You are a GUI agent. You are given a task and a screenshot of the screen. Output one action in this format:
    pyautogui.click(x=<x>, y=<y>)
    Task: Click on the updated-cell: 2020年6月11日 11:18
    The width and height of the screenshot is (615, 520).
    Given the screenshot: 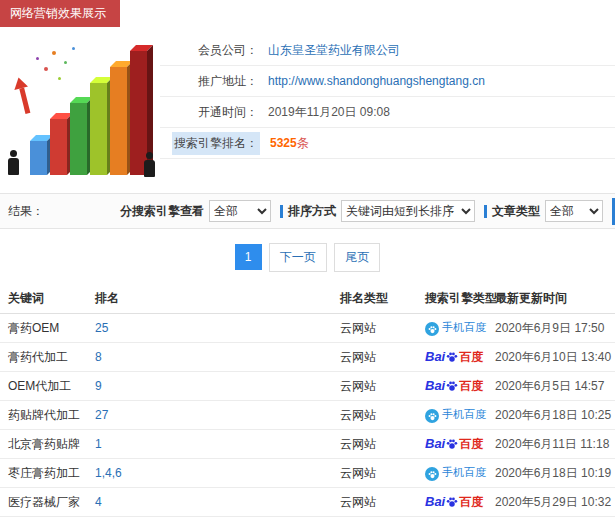 What is the action you would take?
    pyautogui.click(x=555, y=444)
    